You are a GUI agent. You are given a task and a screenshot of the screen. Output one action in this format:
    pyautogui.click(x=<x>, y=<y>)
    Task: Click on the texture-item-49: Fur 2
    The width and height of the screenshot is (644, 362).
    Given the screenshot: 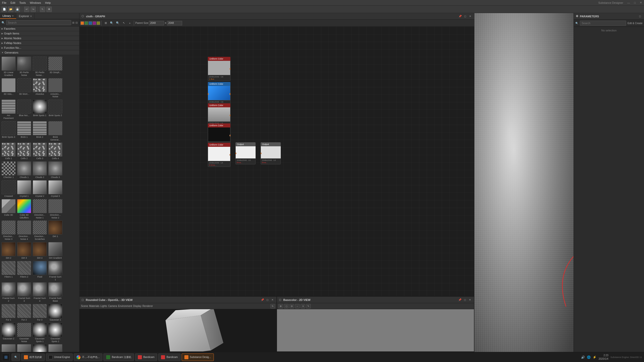 What is the action you would take?
    pyautogui.click(x=24, y=313)
    